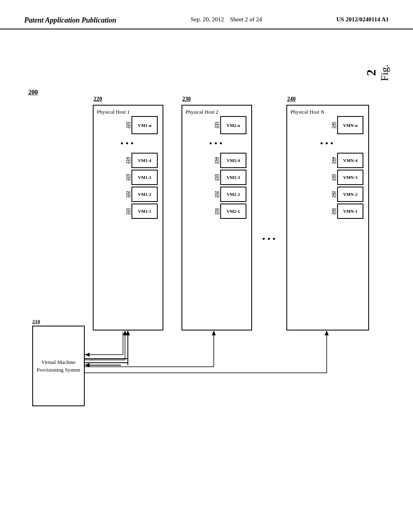 The height and width of the screenshot is (532, 413). What do you see at coordinates (350, 211) in the screenshot?
I see `hostn-vm1-box: VMN-1` at bounding box center [350, 211].